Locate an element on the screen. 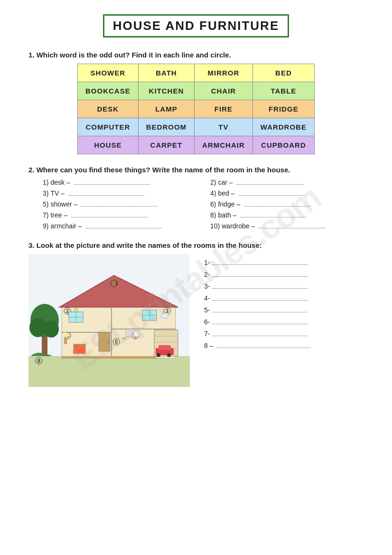  odd-table-cell: CHAIR is located at coordinates (224, 91).